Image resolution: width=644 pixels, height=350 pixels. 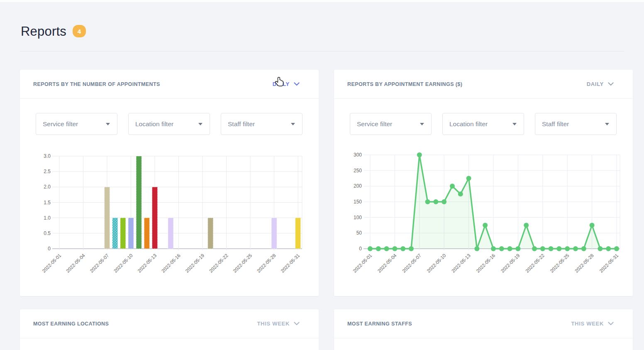 What do you see at coordinates (322, 1) in the screenshot?
I see `top-strip` at bounding box center [322, 1].